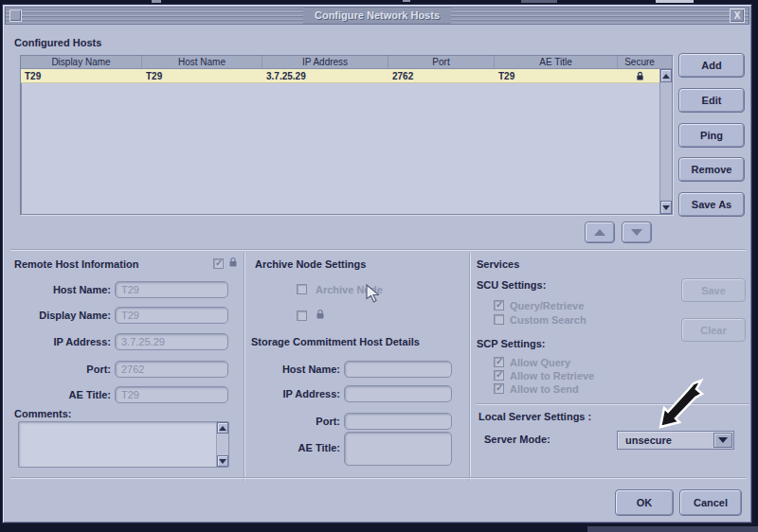  What do you see at coordinates (63, 369) in the screenshot?
I see `port-label: Port:` at bounding box center [63, 369].